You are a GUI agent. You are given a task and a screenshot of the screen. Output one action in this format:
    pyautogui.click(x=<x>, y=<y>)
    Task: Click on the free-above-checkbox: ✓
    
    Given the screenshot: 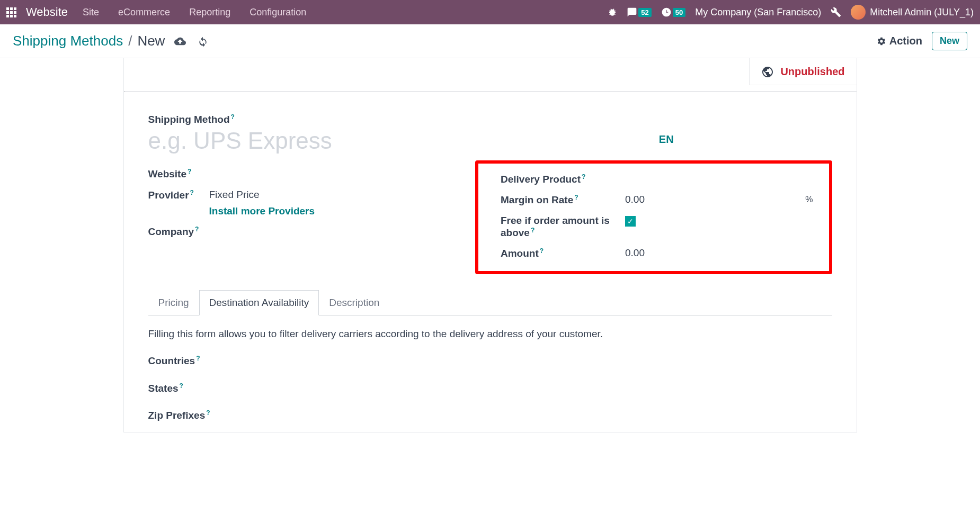 What is the action you would take?
    pyautogui.click(x=630, y=221)
    